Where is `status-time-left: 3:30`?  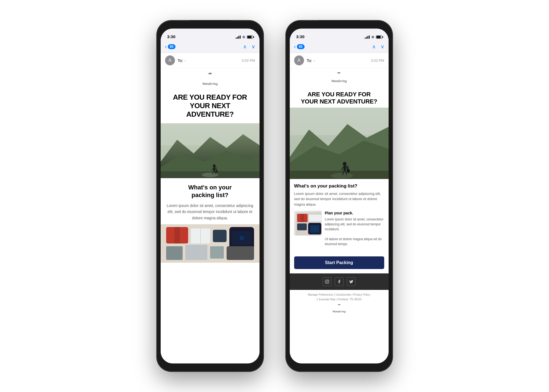
status-time-left: 3:30 is located at coordinates (171, 37).